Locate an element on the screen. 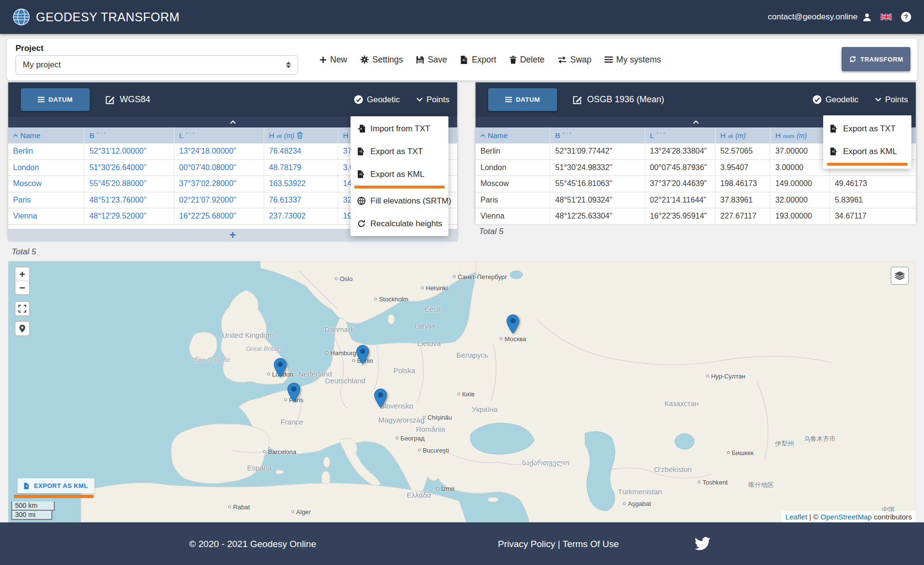 The height and width of the screenshot is (565, 924). project-select-value: My project is located at coordinates (42, 65).